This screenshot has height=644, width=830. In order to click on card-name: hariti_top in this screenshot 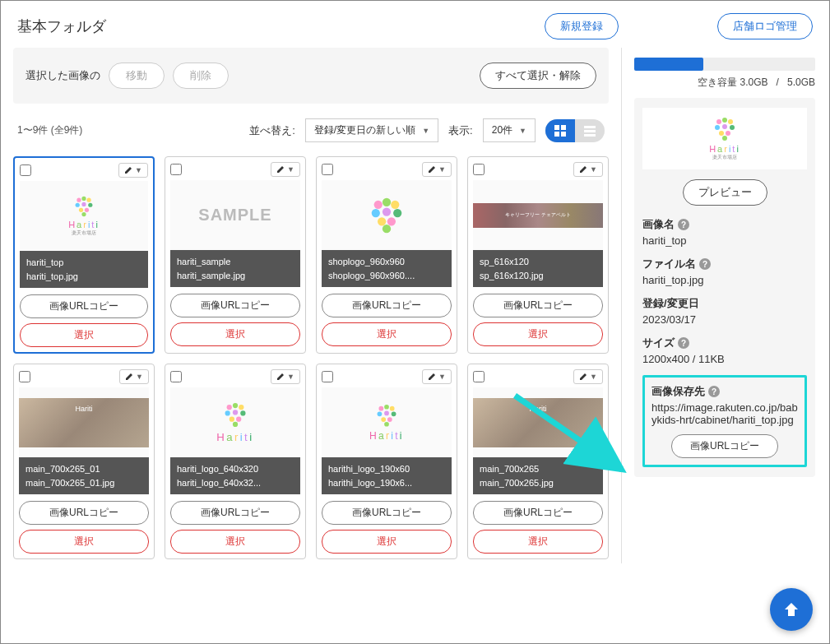, I will do `click(84, 263)`.